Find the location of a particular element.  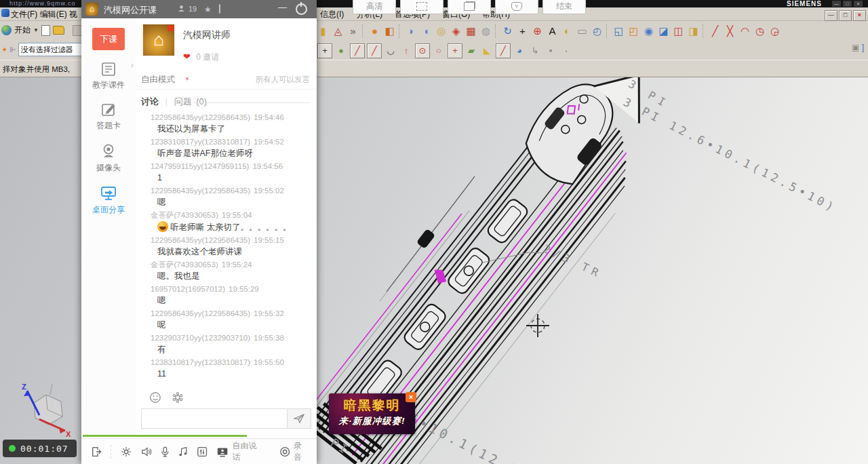

settings-gear-icon is located at coordinates (126, 452).